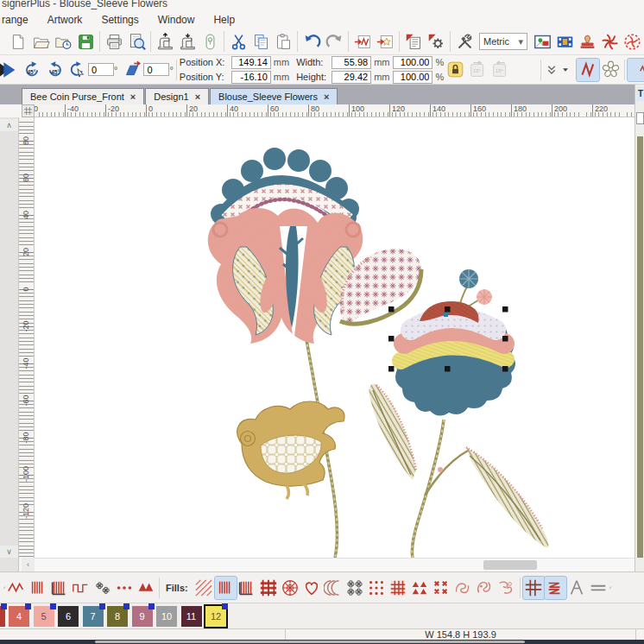 This screenshot has width=644, height=644. I want to click on rotate-15-ccw-icon: 15°, so click(477, 70).